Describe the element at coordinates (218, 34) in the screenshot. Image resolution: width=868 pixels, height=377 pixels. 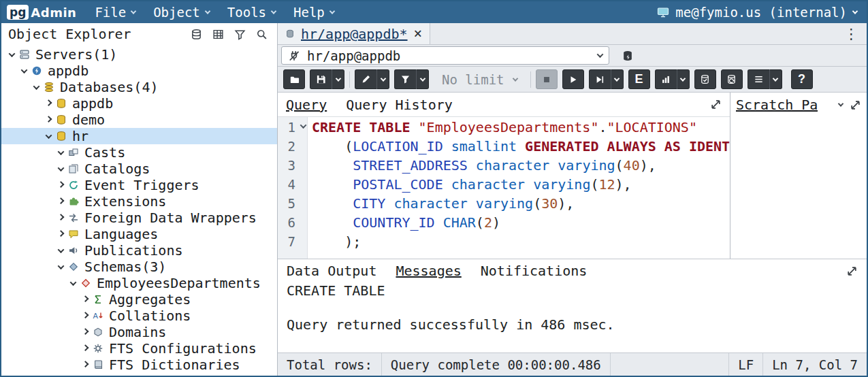
I see `grid-icon` at that location.